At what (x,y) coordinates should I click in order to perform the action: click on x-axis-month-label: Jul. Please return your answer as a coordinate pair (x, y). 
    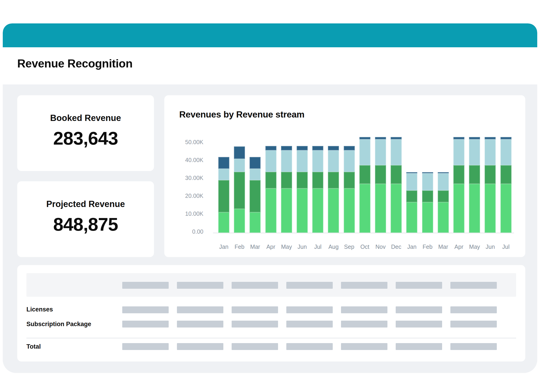
    Looking at the image, I should click on (506, 247).